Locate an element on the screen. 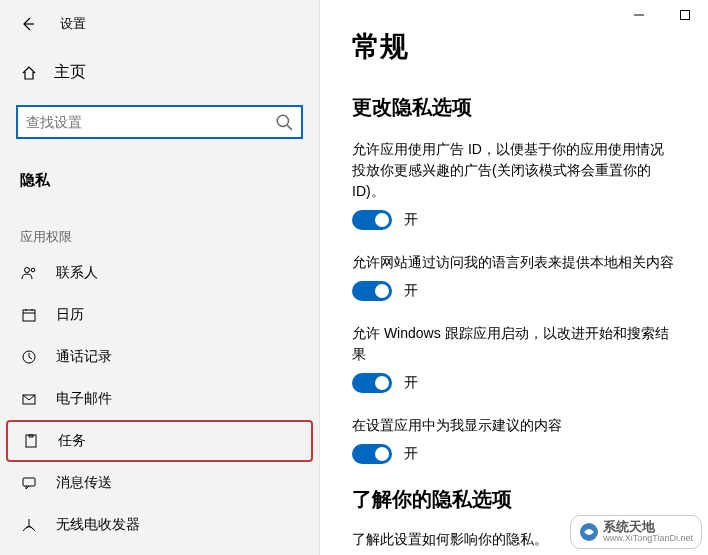 The width and height of the screenshot is (708, 555). window-controls is located at coordinates (662, 15).